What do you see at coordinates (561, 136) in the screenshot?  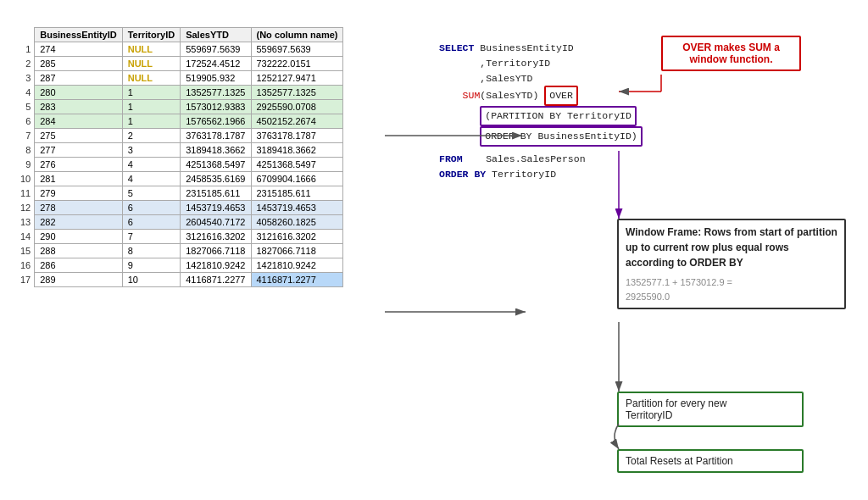 I see `orderby-clause: ORDER BY BusinessEntityID)` at bounding box center [561, 136].